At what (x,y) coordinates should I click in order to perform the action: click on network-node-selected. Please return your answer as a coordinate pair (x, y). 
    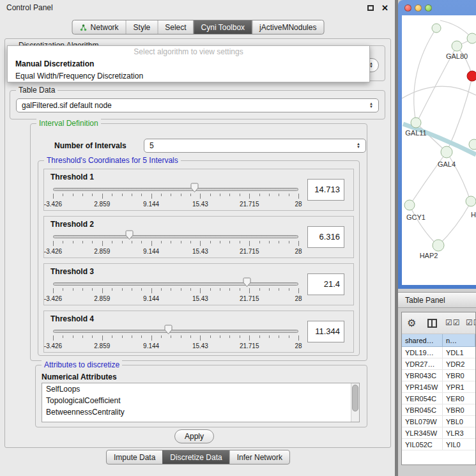
    Looking at the image, I should click on (472, 76).